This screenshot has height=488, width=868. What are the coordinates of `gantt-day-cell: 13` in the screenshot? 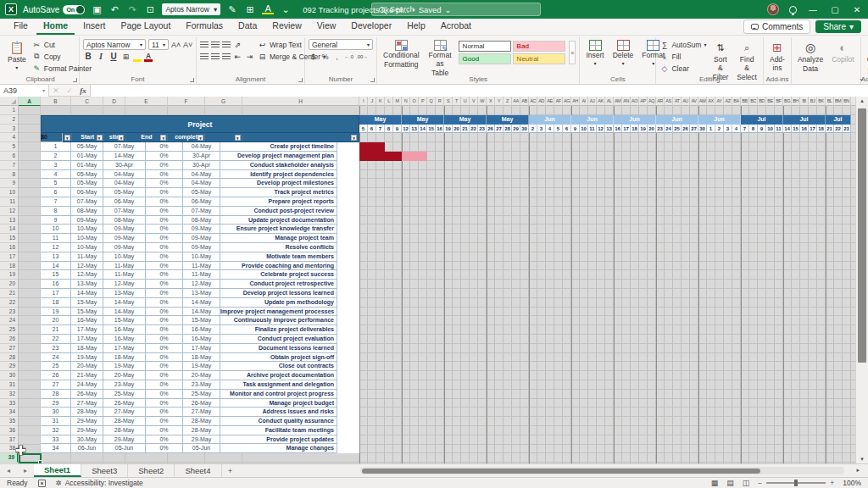 It's located at (609, 129).